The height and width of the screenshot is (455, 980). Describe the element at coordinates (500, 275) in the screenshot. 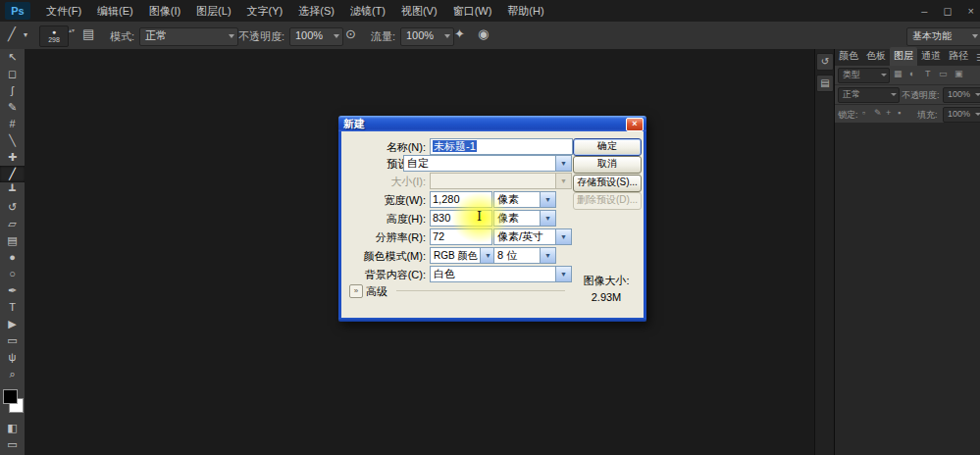

I see `background-contents-select: 白色 ▼` at that location.